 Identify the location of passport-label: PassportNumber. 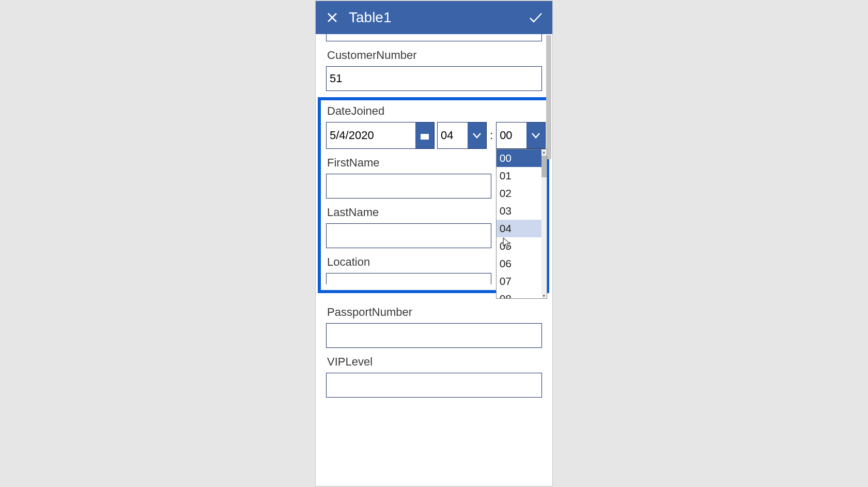
(435, 312).